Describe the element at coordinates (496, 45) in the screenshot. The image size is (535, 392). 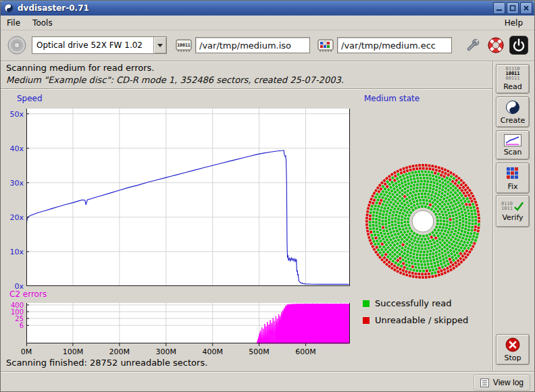
I see `lifering-help-icon` at that location.